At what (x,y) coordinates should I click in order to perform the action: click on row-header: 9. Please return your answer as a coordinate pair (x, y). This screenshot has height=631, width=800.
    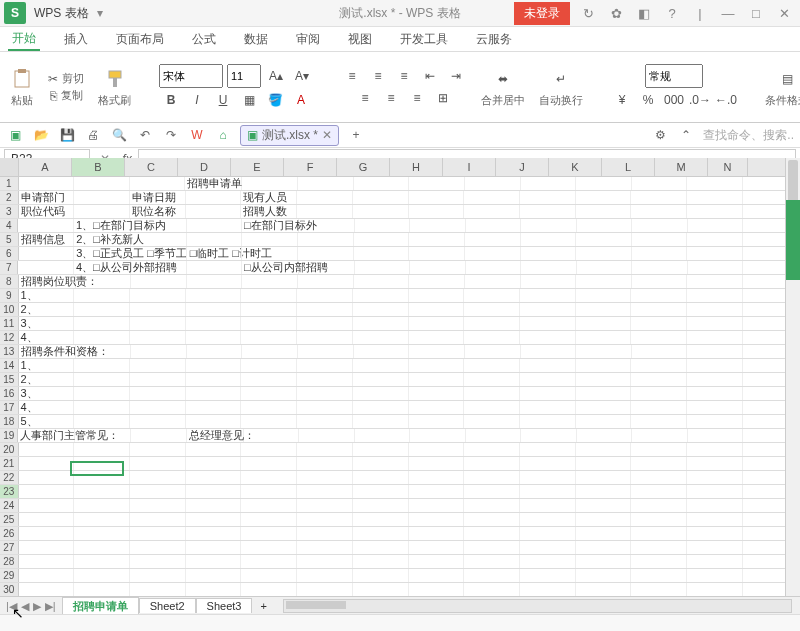
    Looking at the image, I should click on (10, 296).